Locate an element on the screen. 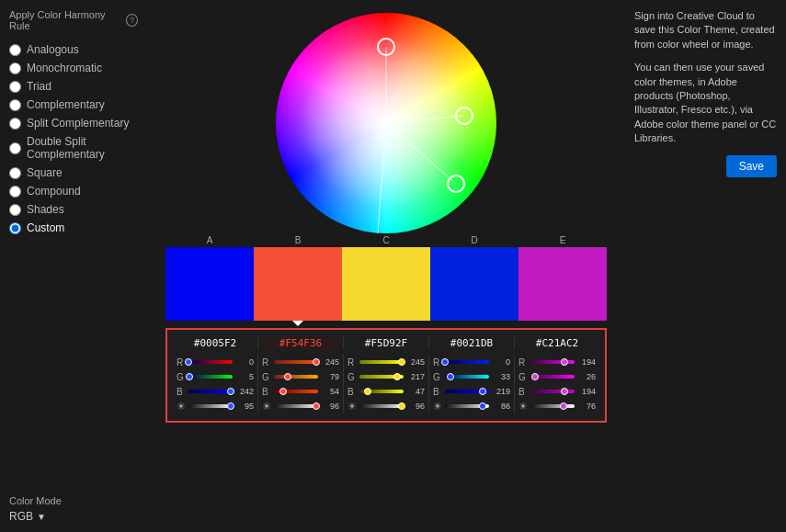  channel-row-B: B242B54B47B219B194 is located at coordinates (386, 391).